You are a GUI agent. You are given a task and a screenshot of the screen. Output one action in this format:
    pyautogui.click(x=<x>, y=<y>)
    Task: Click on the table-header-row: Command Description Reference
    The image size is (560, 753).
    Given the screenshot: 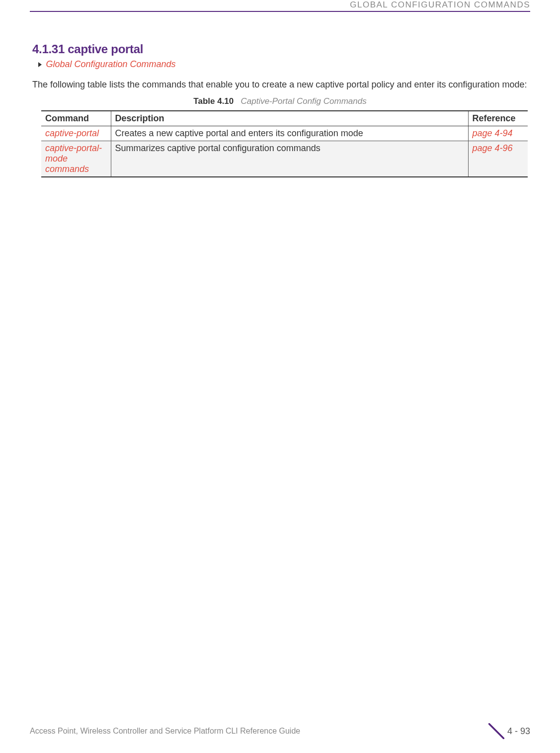 What is the action you would take?
    pyautogui.click(x=284, y=118)
    